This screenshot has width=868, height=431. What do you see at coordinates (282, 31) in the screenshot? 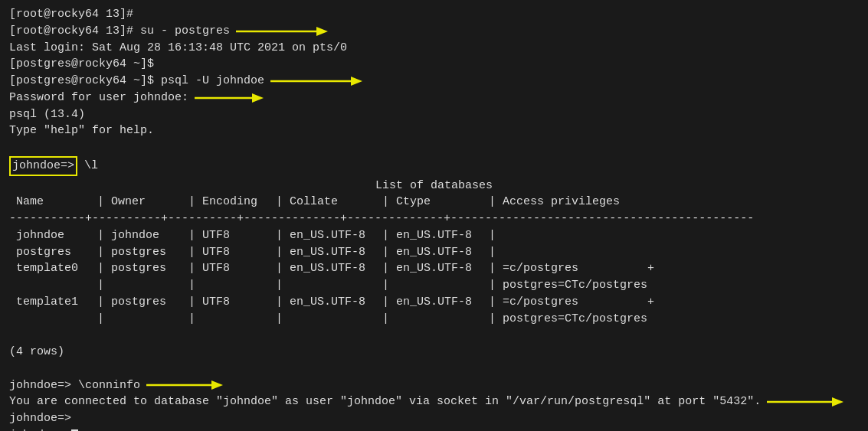
I see `arrow-su` at bounding box center [282, 31].